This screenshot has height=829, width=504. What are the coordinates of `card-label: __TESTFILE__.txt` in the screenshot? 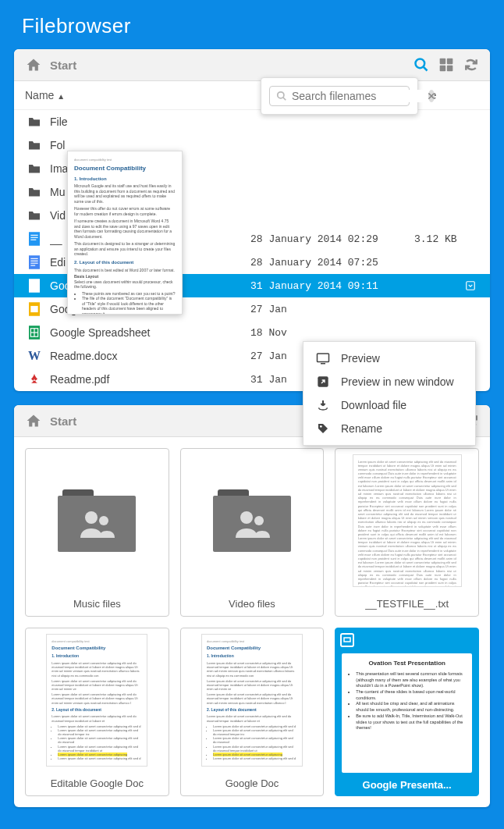 It's located at (407, 604).